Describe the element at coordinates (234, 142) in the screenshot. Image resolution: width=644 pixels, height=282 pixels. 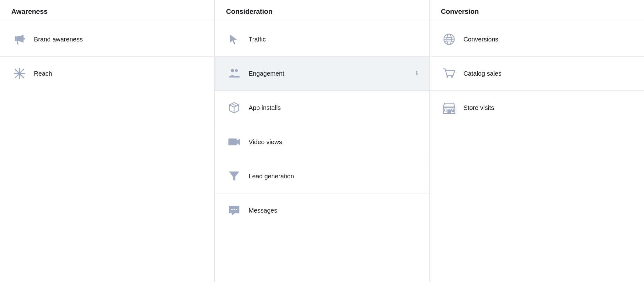
I see `video-icon` at that location.